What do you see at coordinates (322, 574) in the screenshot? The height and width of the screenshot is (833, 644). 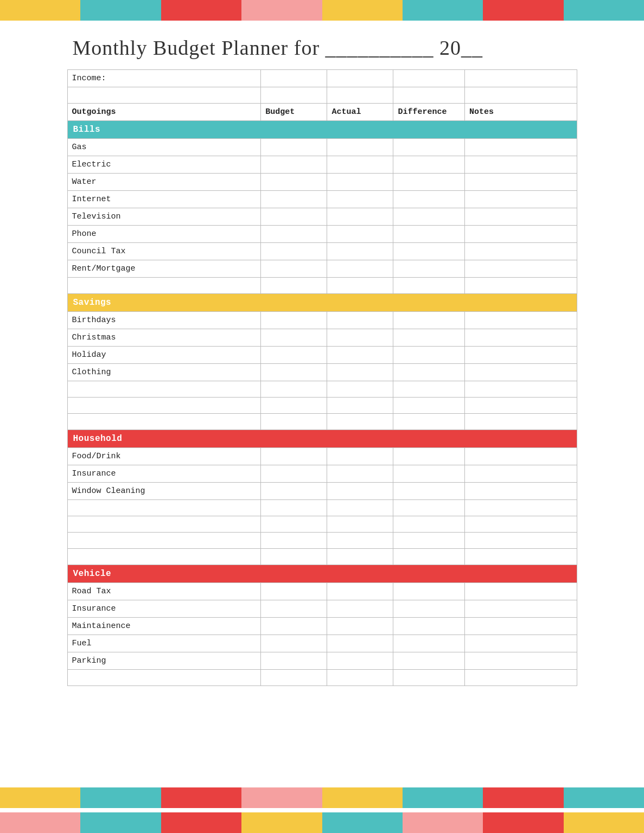 I see `section-vehicle-header: Vehicle` at bounding box center [322, 574].